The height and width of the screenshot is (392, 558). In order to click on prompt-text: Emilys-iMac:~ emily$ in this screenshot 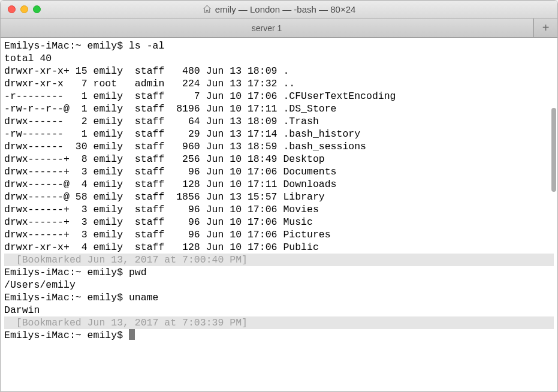, I will do `click(67, 336)`.